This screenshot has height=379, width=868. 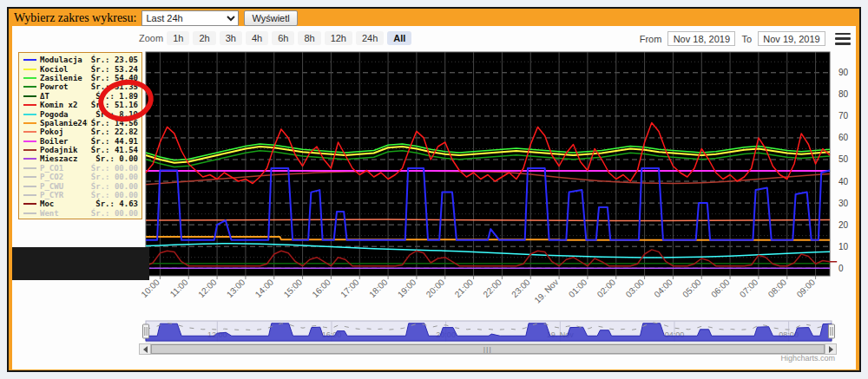 I want to click on y-axis-tick-label: 90, so click(x=844, y=73).